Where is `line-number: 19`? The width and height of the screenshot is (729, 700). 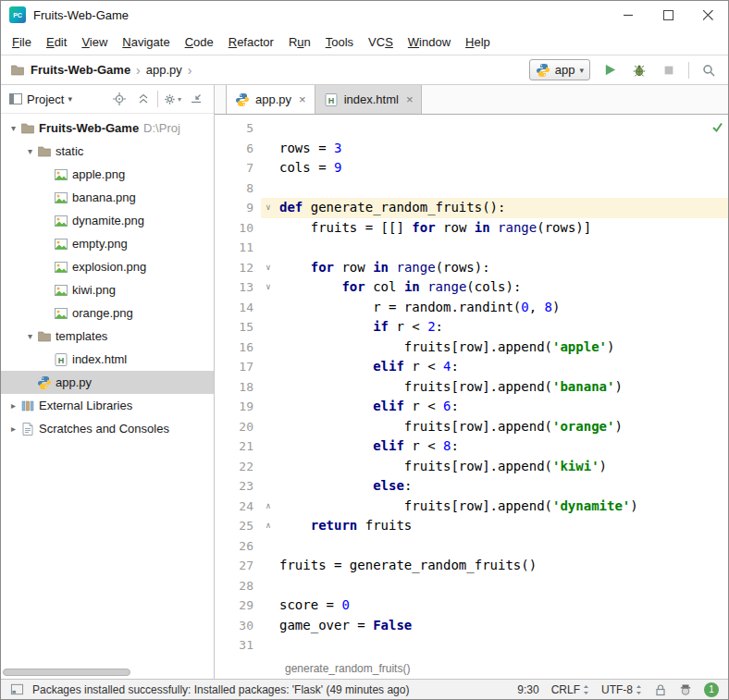
line-number: 19 is located at coordinates (238, 407).